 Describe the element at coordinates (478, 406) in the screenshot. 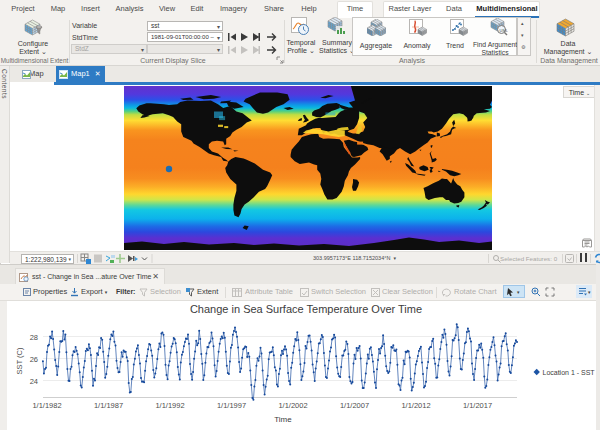

I see `svg-text: 1/1/2017` at that location.